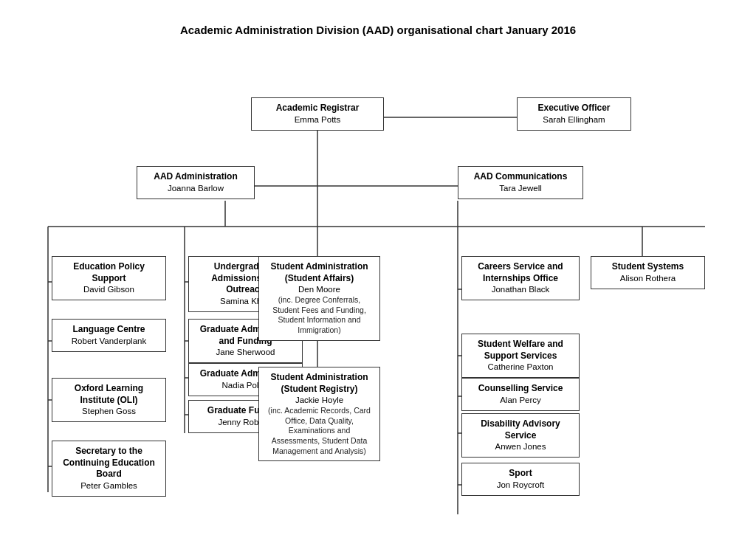 Image resolution: width=756 pixels, height=535 pixels. Describe the element at coordinates (109, 289) in the screenshot. I see `education-policy-name: David Gibson` at that location.